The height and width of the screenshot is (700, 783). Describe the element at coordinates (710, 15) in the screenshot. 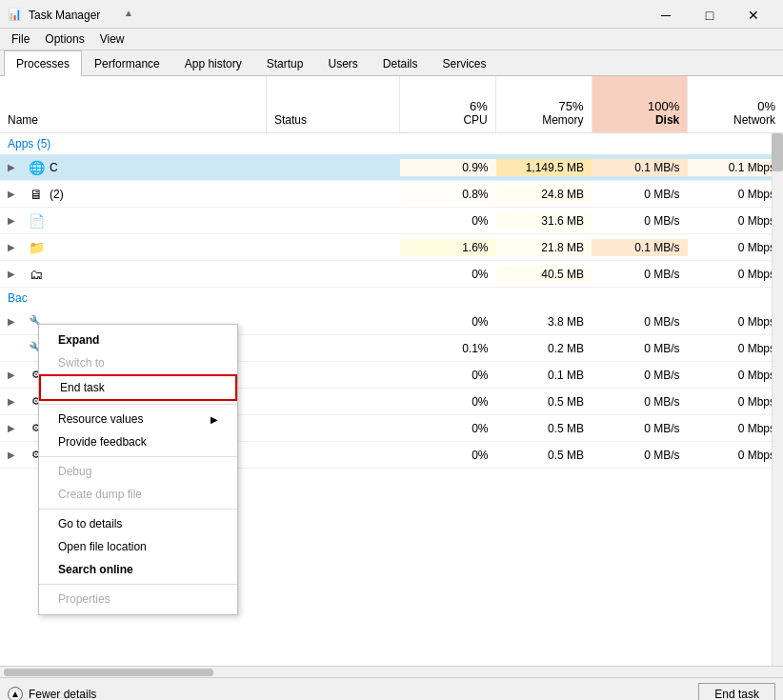

I see `window-controls: ─ □ ✕` at that location.